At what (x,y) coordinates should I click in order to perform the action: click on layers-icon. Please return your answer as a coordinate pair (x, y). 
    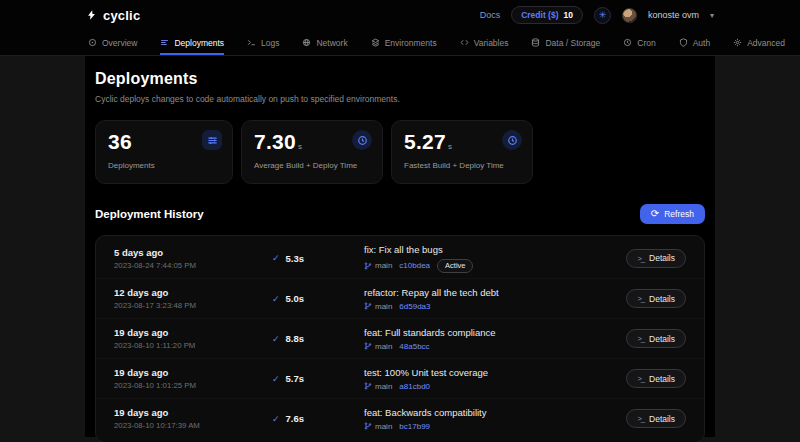
    Looking at the image, I should click on (376, 42).